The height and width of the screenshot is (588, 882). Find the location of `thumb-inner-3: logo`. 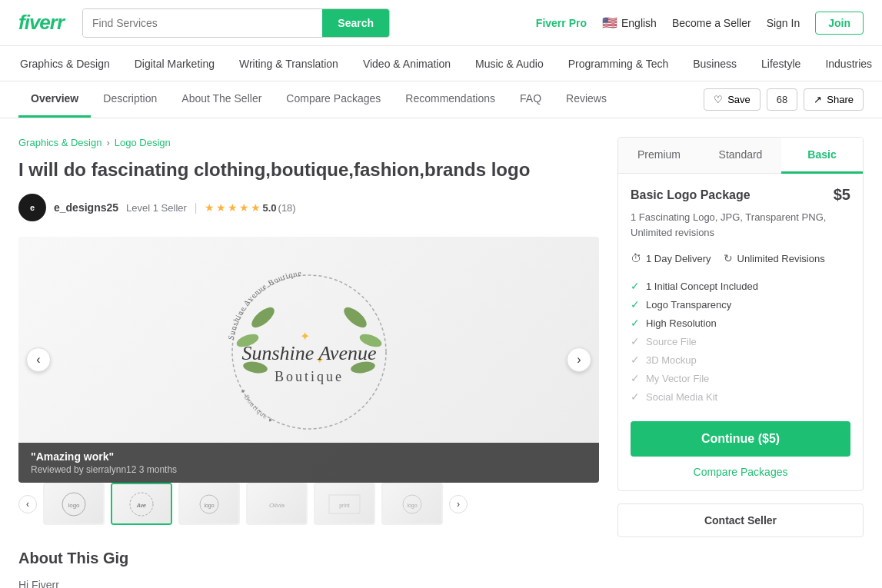

thumb-inner-3: logo is located at coordinates (209, 504).